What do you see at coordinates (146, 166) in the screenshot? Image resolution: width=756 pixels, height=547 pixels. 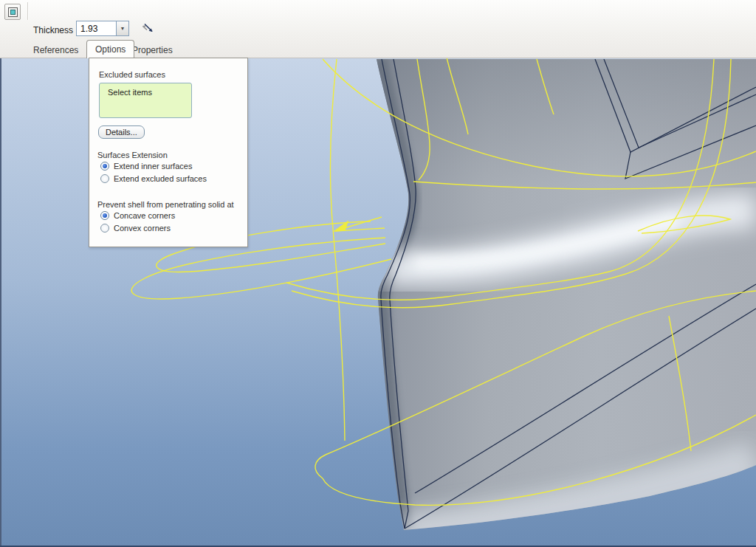 I see `radio-extend-inner-surfaces: Extend inner surfaces` at bounding box center [146, 166].